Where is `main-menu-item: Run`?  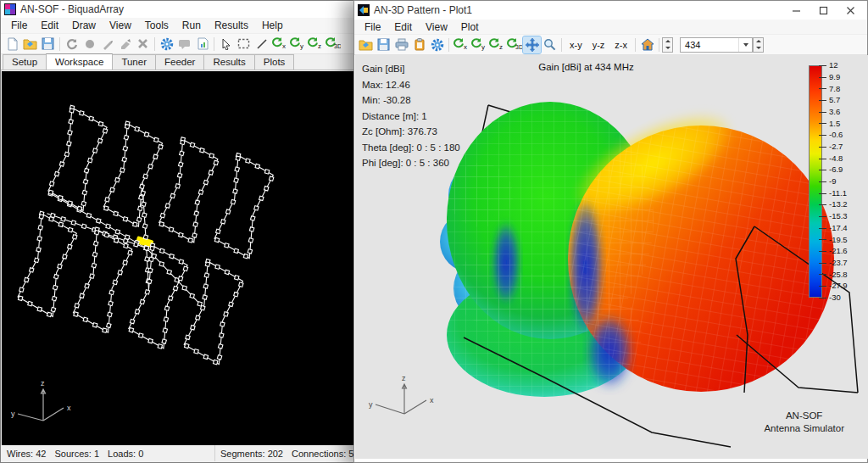 main-menu-item: Run is located at coordinates (192, 25).